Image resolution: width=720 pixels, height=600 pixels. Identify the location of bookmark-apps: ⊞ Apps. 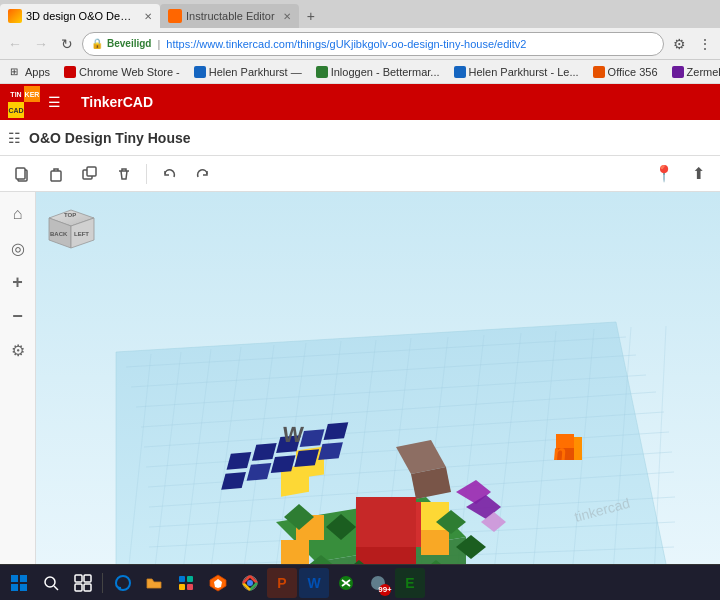
(30, 72).